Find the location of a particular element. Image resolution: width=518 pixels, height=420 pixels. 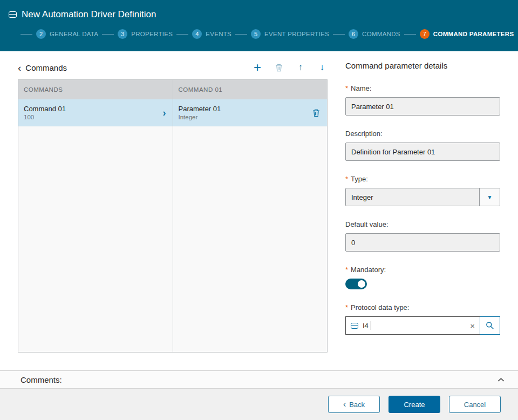

chevron-right-icon: › is located at coordinates (165, 113).